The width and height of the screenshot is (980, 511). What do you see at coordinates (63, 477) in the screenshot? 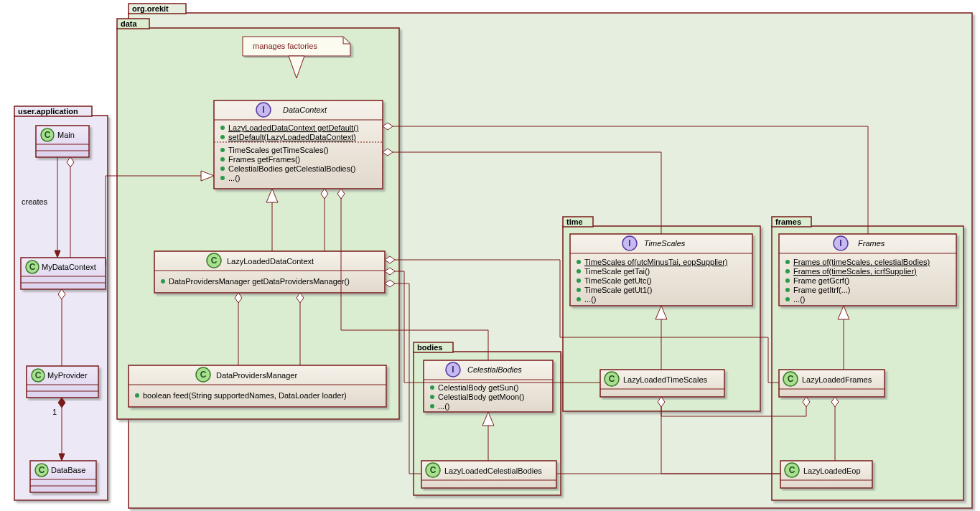
I see `class-database: C DataBase` at bounding box center [63, 477].